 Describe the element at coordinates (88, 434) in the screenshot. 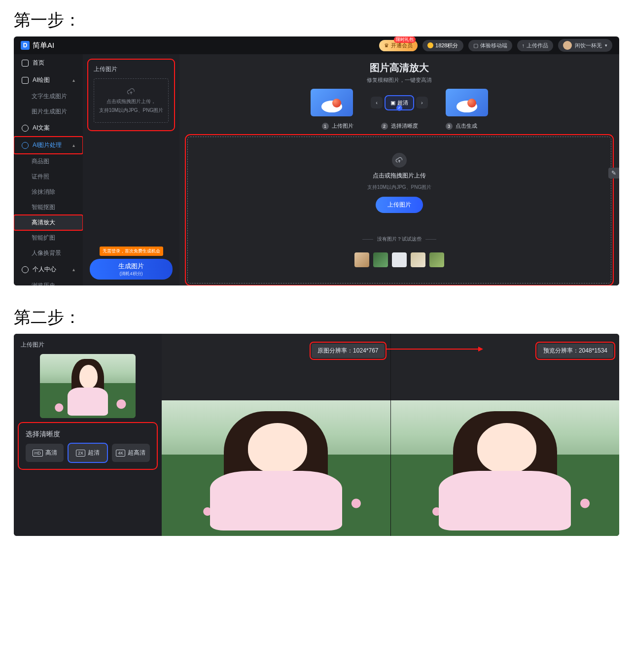

I see `clarity-title: 选择清晰度` at that location.